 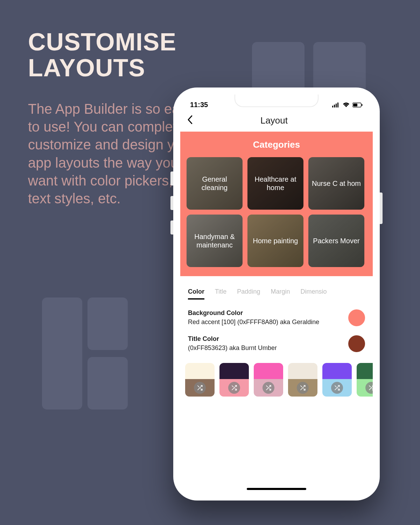 I want to click on status-time: 11:35, so click(x=199, y=105).